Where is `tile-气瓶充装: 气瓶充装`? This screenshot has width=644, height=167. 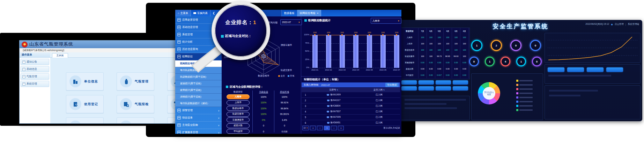
tile-气瓶充装: 气瓶充装 is located at coordinates (85, 121).